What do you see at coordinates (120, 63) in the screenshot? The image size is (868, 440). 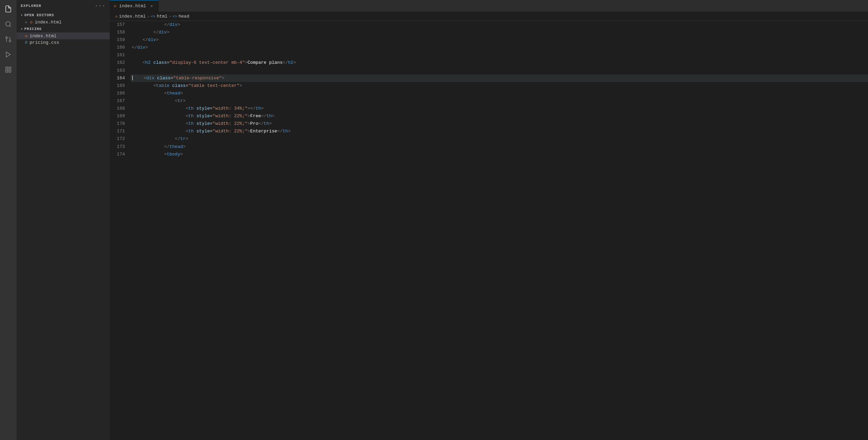 I see `line-num-162: 162` at bounding box center [120, 63].